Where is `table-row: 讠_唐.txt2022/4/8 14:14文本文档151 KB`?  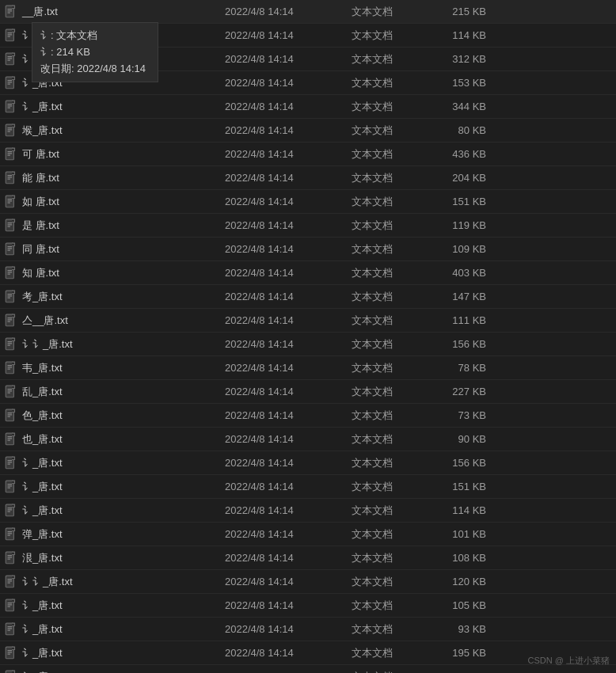 table-row: 讠_唐.txt2022/4/8 14:14文本文档151 KB is located at coordinates (308, 487).